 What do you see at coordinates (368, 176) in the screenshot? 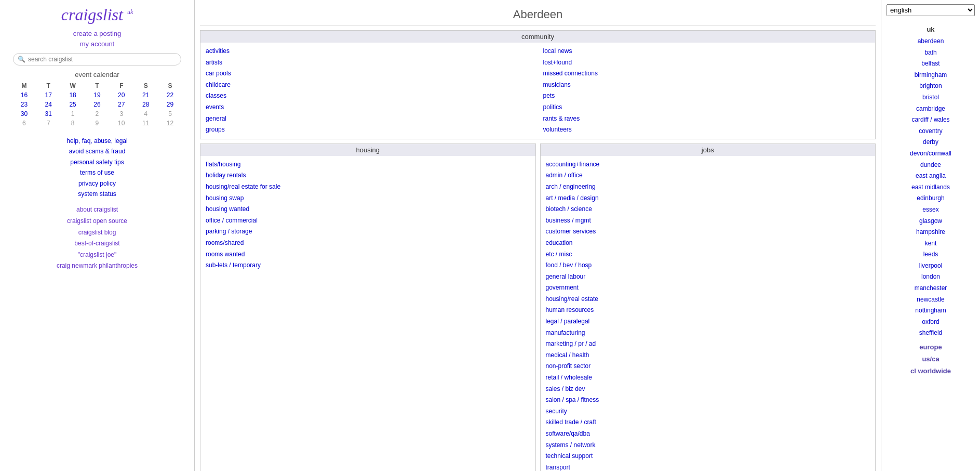
I see `list-item: holiday rentals` at bounding box center [368, 176].